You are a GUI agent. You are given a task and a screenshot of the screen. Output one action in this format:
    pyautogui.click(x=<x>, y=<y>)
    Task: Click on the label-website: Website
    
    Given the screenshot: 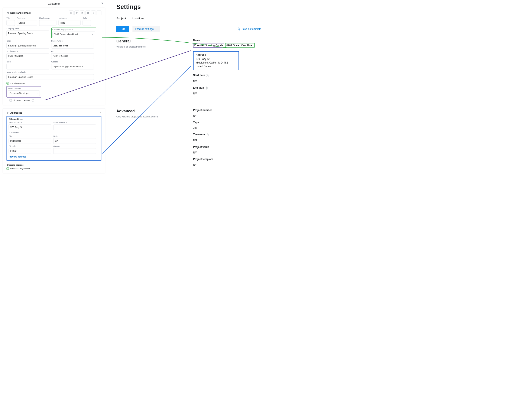 What is the action you would take?
    pyautogui.click(x=73, y=62)
    